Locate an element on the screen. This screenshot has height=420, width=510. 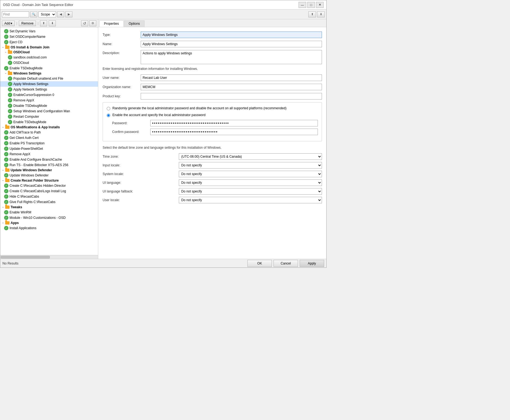
tree-item-eject-cd: ✓ Eject CD is located at coordinates (49, 42).